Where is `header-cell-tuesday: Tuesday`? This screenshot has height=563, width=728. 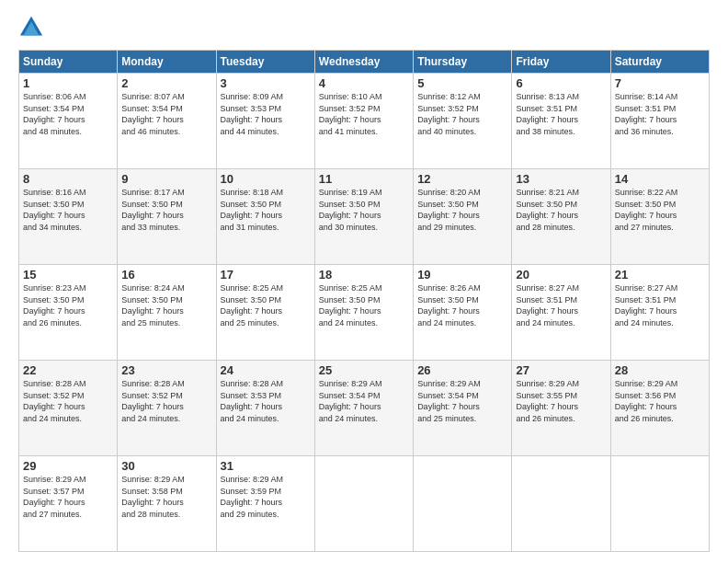 header-cell-tuesday: Tuesday is located at coordinates (265, 63).